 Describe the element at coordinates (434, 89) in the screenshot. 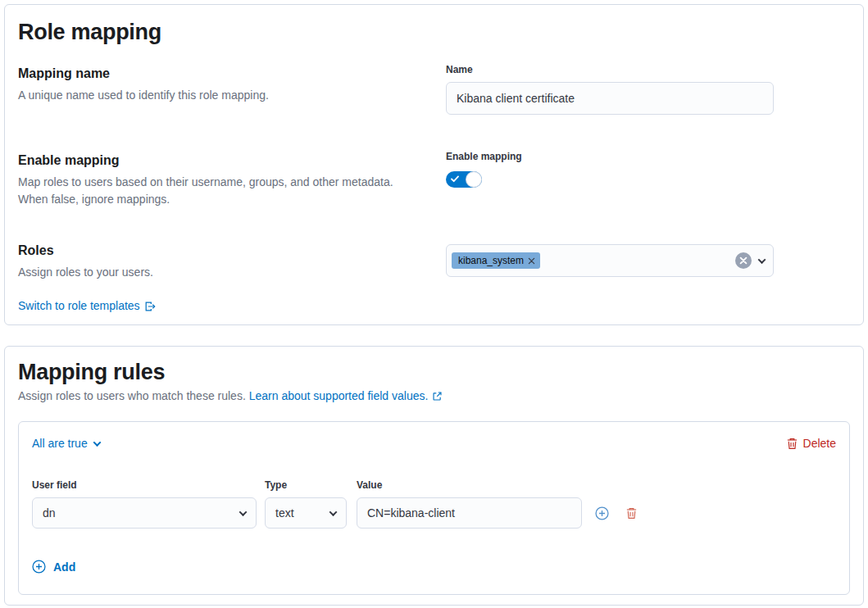

I see `mapping-name-row: Mapping name A unique name used to ident…` at that location.